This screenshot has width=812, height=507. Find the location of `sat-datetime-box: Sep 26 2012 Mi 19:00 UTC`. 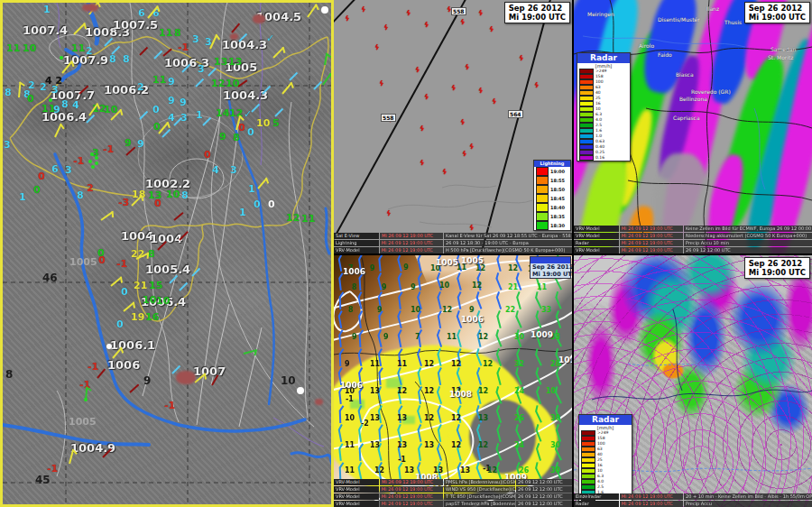

sat-datetime-box: Sep 26 2012 Mi 19:00 UTC is located at coordinates (538, 13).